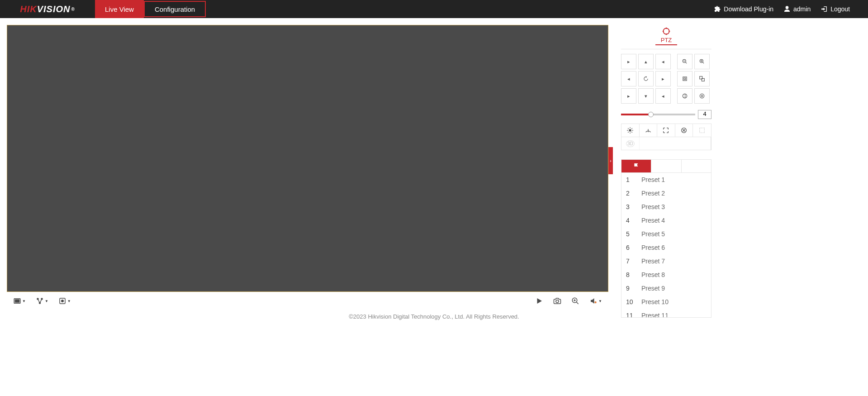 The image size is (868, 396). Describe the element at coordinates (666, 220) in the screenshot. I see `preset-item: 4Preset 4` at that location.